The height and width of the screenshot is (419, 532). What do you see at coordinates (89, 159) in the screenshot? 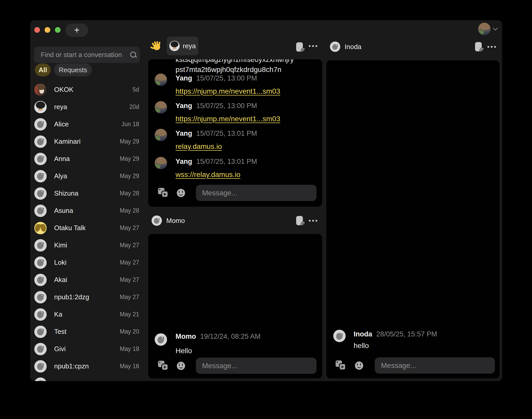
I see `conversation-row: Anna May 29` at bounding box center [89, 159].